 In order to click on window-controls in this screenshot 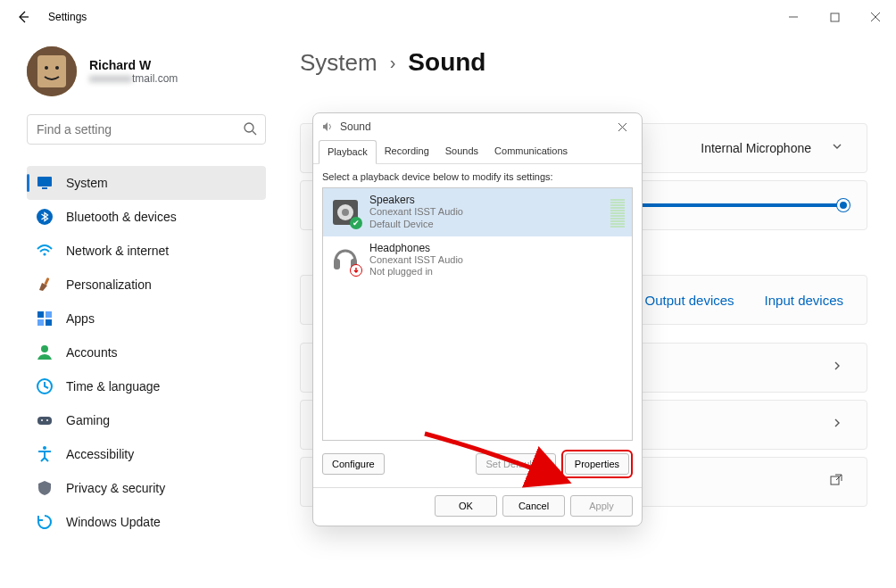, I will do `click(834, 17)`.